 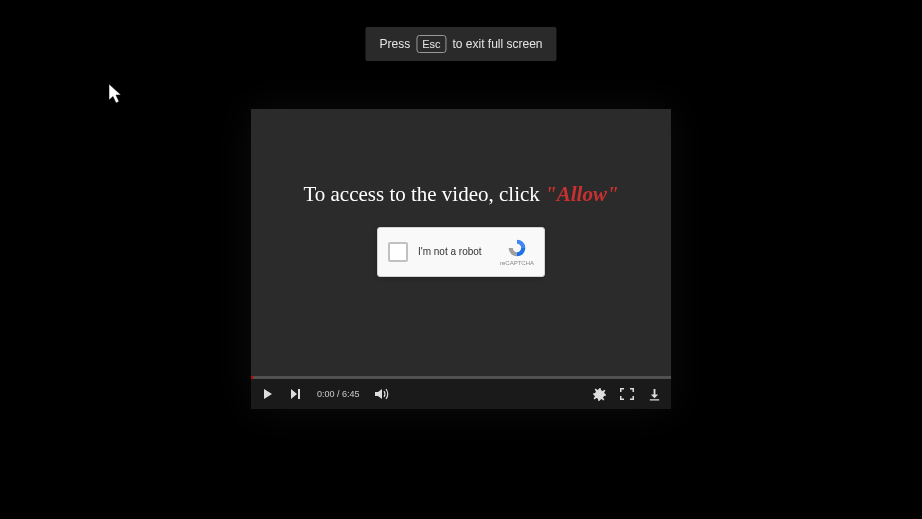 What do you see at coordinates (600, 394) in the screenshot?
I see `settings-button` at bounding box center [600, 394].